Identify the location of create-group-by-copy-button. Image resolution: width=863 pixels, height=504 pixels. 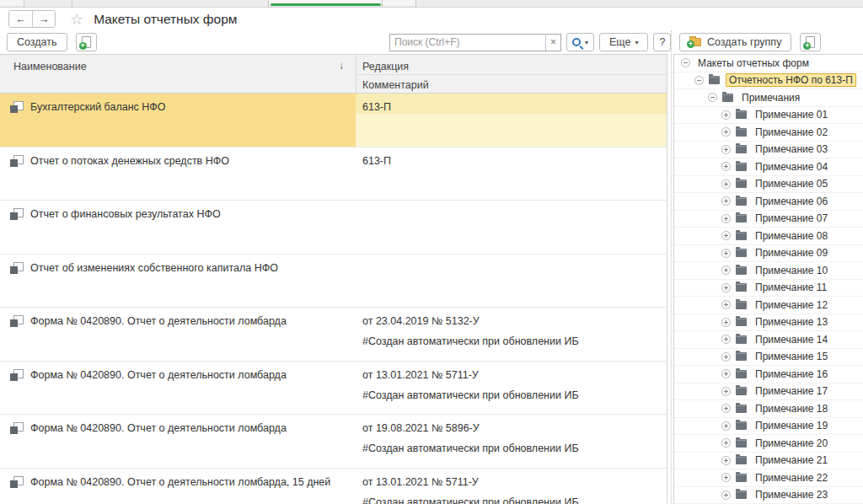
(811, 42).